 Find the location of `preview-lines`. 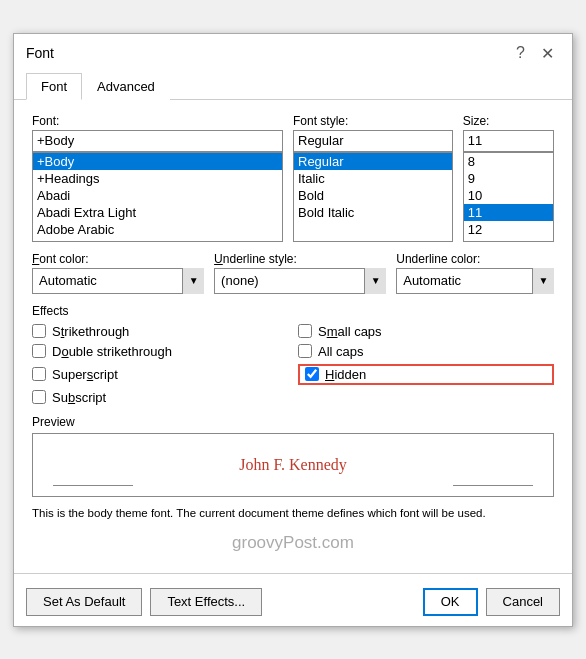

preview-lines is located at coordinates (293, 486).